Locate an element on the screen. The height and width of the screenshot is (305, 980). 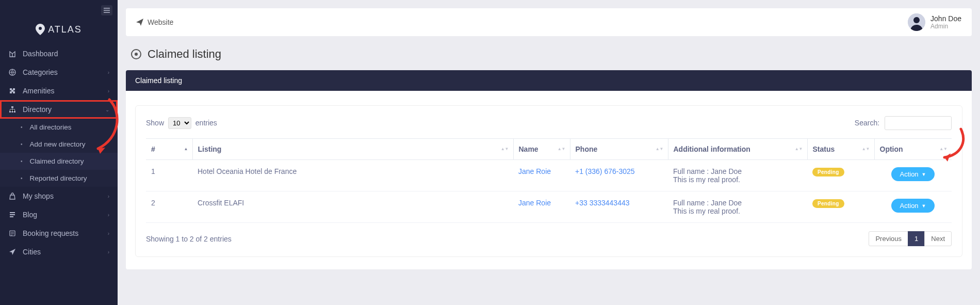
dashboard-icon is located at coordinates (12, 54).